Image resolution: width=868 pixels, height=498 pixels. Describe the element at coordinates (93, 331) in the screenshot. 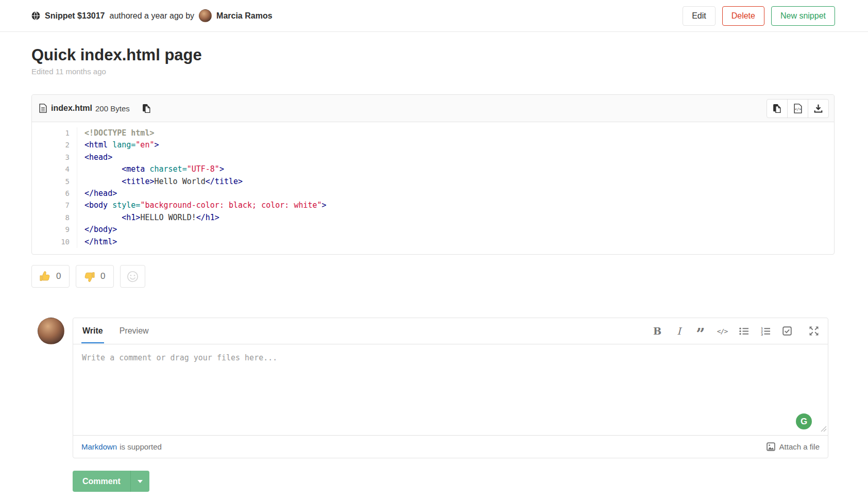

I see `tab-write: Write` at that location.